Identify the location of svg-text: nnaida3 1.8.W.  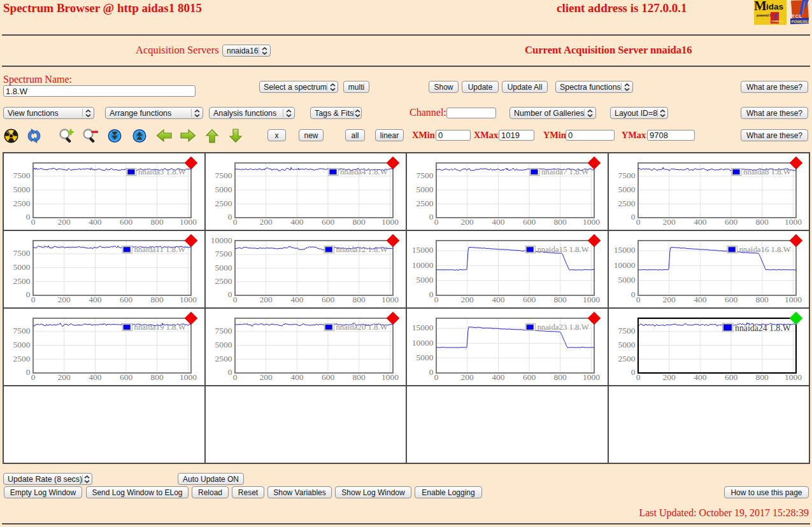
(162, 172).